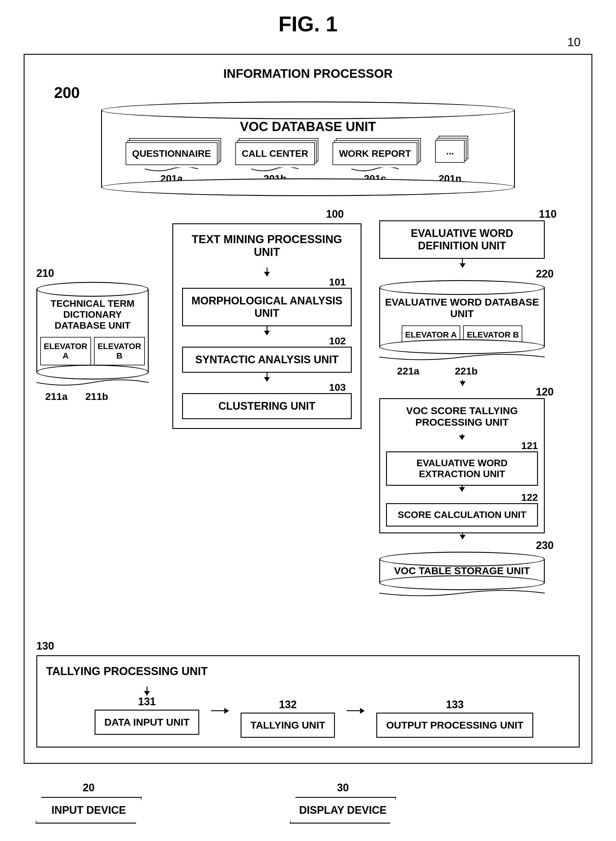 Image resolution: width=616 pixels, height=841 pixels. What do you see at coordinates (92, 335) in the screenshot?
I see `tech-term-db: TECHNICAL TERM DICTIONARY DATABASE UNIT …` at bounding box center [92, 335].